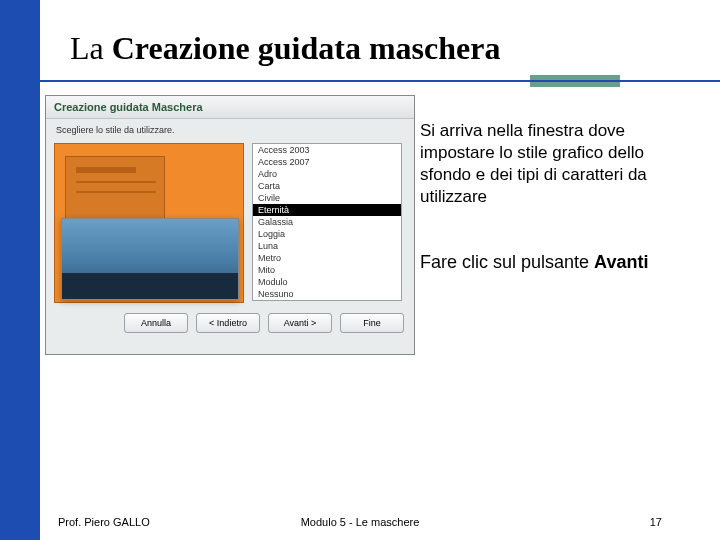 The height and width of the screenshot is (540, 720). Describe the element at coordinates (327, 162) in the screenshot. I see `list-item: Access 2007` at that location.